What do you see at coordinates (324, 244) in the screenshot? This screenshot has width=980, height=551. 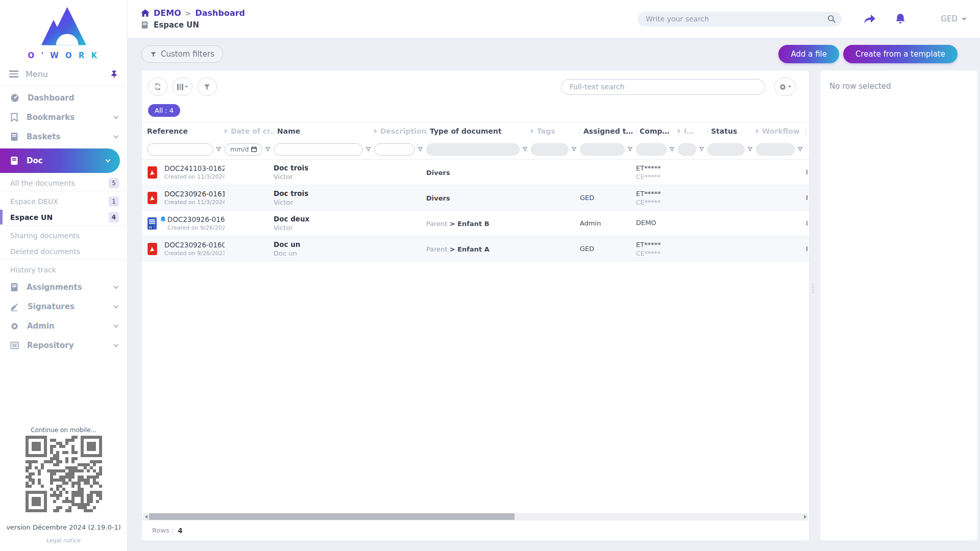 I see `doc-name: Doc un` at bounding box center [324, 244].